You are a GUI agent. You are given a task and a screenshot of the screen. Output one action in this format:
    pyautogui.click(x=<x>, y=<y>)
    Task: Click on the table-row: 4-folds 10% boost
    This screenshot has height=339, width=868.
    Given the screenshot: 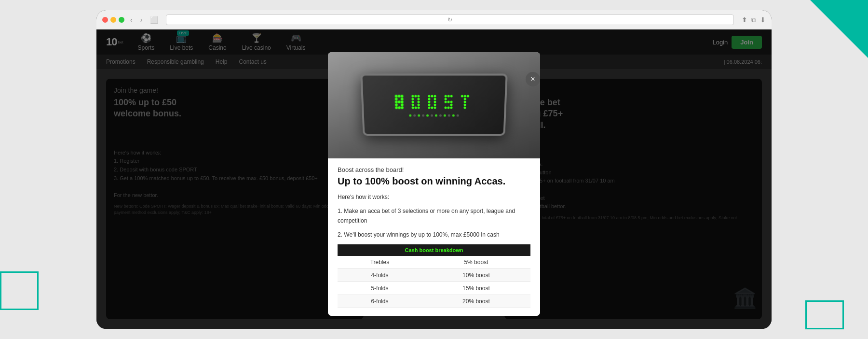 What is the action you would take?
    pyautogui.click(x=434, y=275)
    